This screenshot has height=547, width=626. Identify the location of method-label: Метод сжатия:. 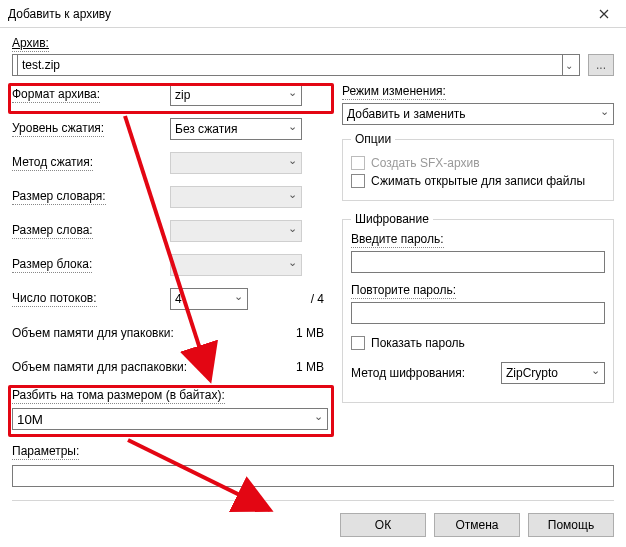
(52, 163).